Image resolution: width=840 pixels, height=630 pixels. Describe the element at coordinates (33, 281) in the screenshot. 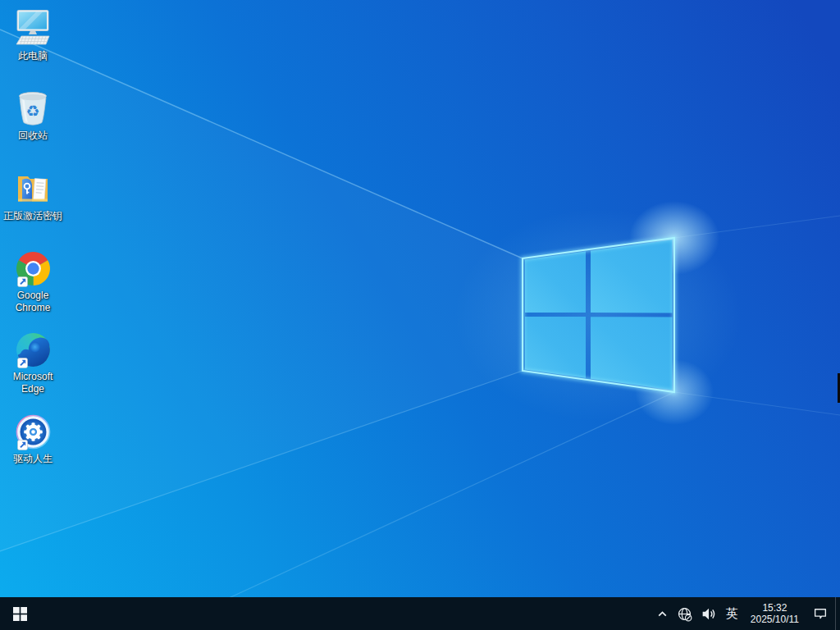

I see `desktop-icon-google-chrome: Google Chrome` at that location.